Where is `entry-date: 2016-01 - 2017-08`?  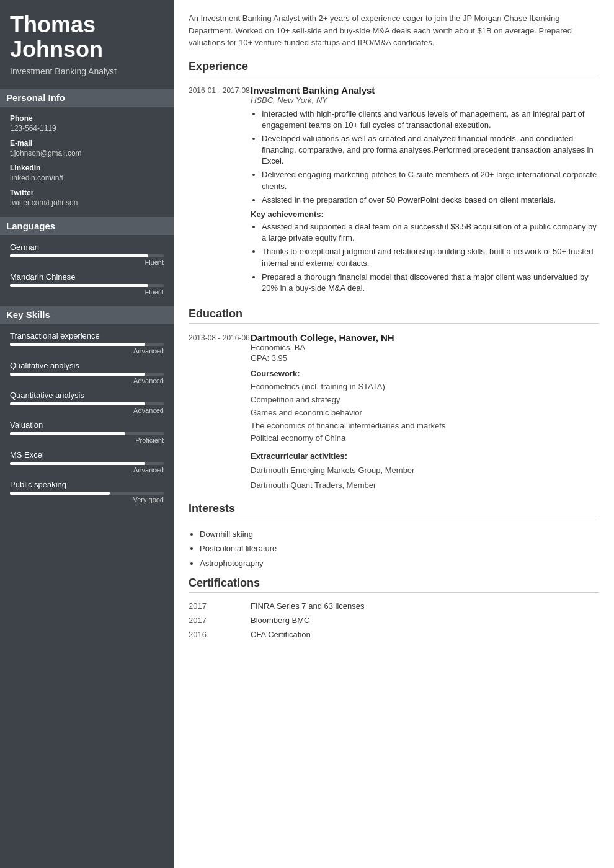 entry-date: 2016-01 - 2017-08 is located at coordinates (220, 192).